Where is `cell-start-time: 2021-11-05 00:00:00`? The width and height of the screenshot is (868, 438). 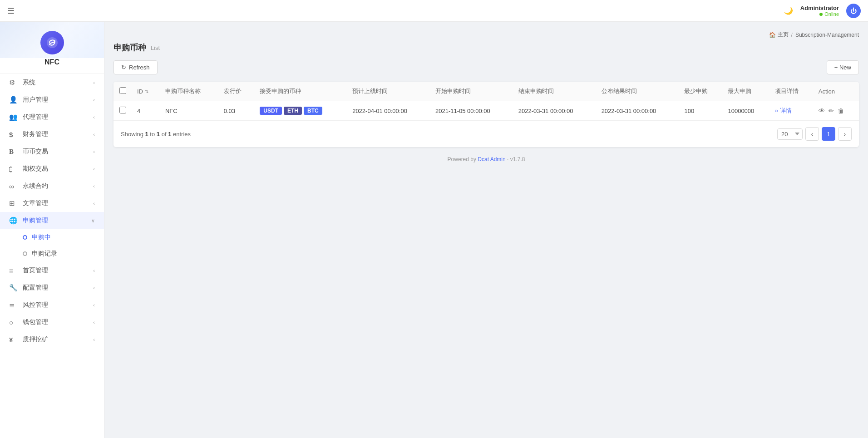 cell-start-time: 2021-11-05 00:00:00 is located at coordinates (471, 111).